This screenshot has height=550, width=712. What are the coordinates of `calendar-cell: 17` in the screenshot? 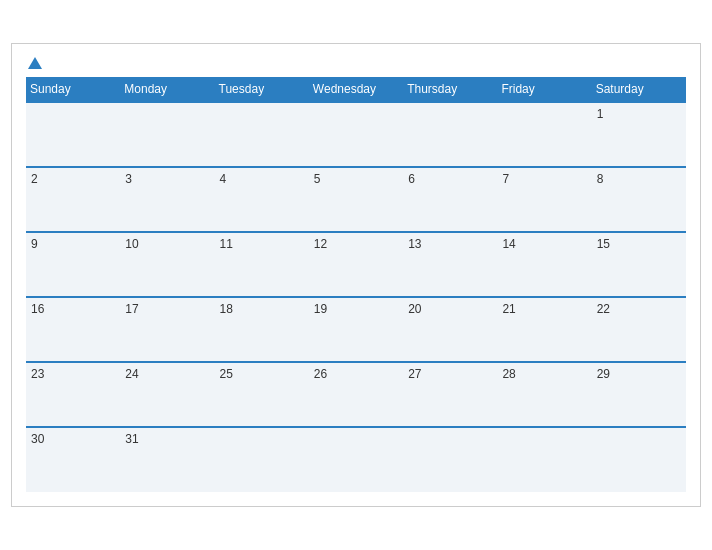 It's located at (167, 330).